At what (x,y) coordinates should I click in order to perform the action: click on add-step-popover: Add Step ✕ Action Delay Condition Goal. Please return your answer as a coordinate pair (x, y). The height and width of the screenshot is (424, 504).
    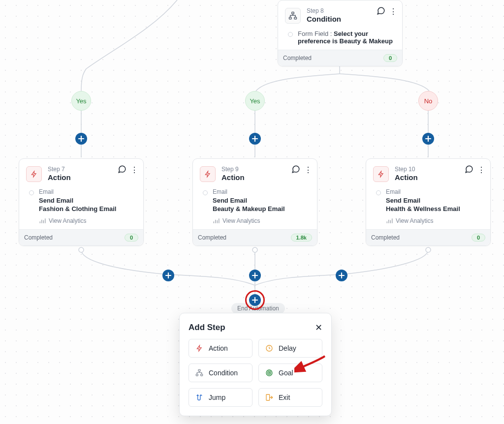
    Looking at the image, I should click on (255, 364).